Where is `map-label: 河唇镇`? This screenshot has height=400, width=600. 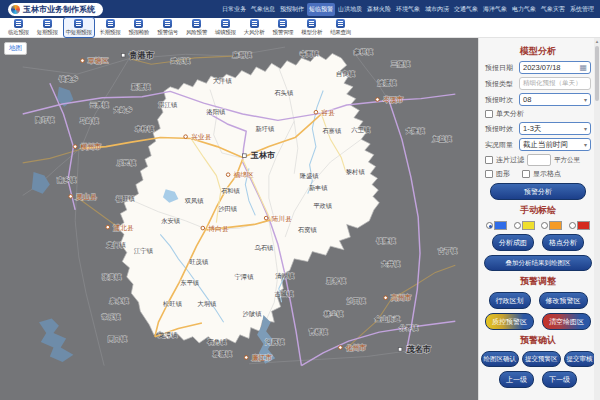
map-label: 河唇镇 is located at coordinates (275, 342).